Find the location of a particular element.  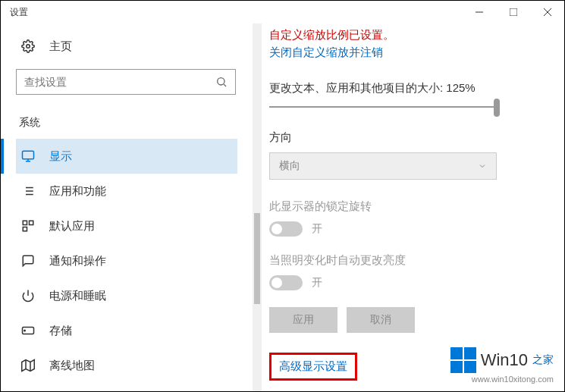

sidebar-item-power: 电源和睡眠 is located at coordinates (127, 296).